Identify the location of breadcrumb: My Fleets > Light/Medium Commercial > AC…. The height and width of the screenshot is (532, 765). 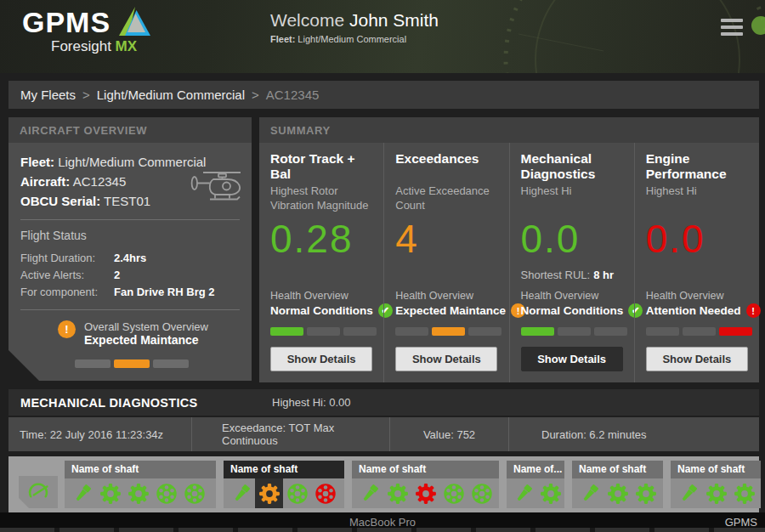
(384, 95).